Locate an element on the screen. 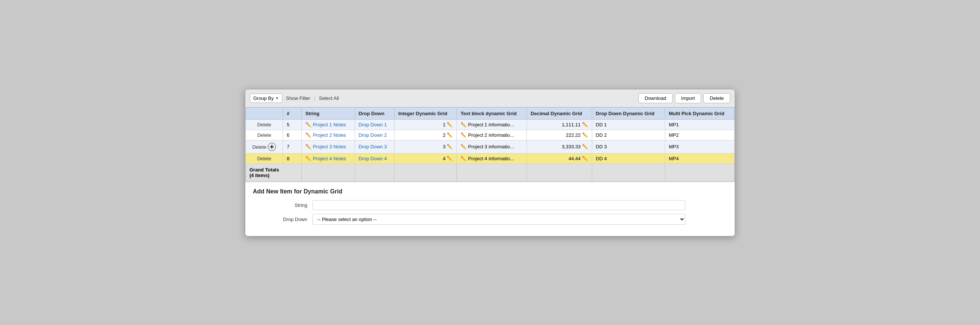 This screenshot has height=325, width=980. integer-cell: 4 ✏️ is located at coordinates (425, 158).